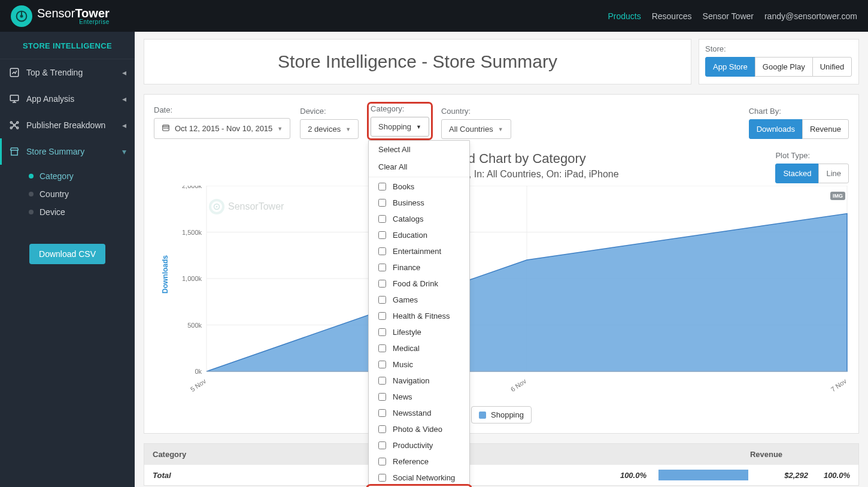 The width and height of the screenshot is (868, 487). What do you see at coordinates (419, 381) in the screenshot?
I see `category-option: Navigation` at bounding box center [419, 381].